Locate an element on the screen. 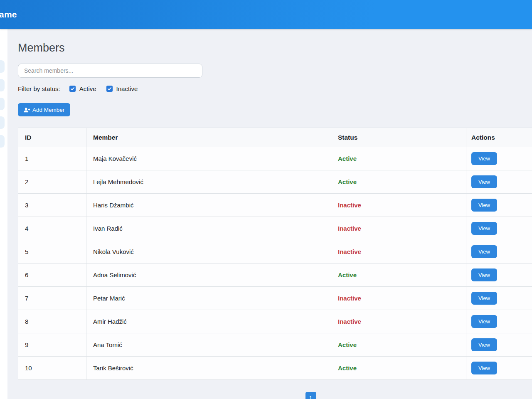 The height and width of the screenshot is (399, 532). pagination: 1 is located at coordinates (275, 396).